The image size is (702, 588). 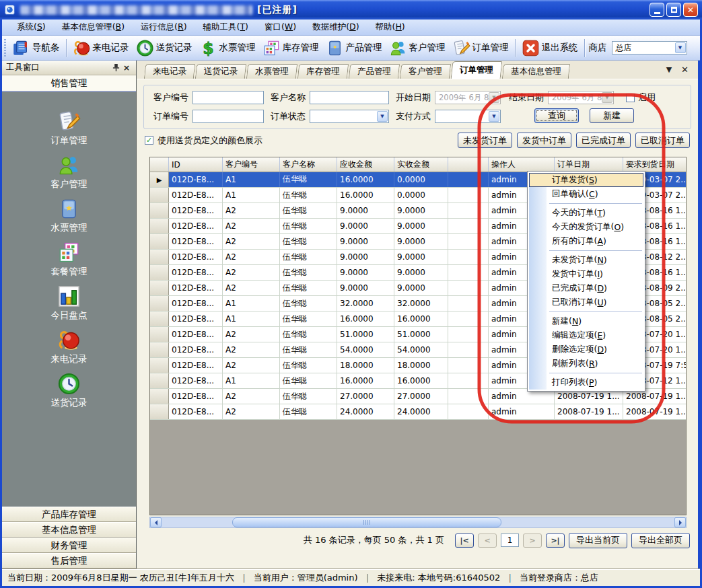 What do you see at coordinates (335, 27) in the screenshot?
I see `menubar-item: 数据维护(D)` at bounding box center [335, 27].